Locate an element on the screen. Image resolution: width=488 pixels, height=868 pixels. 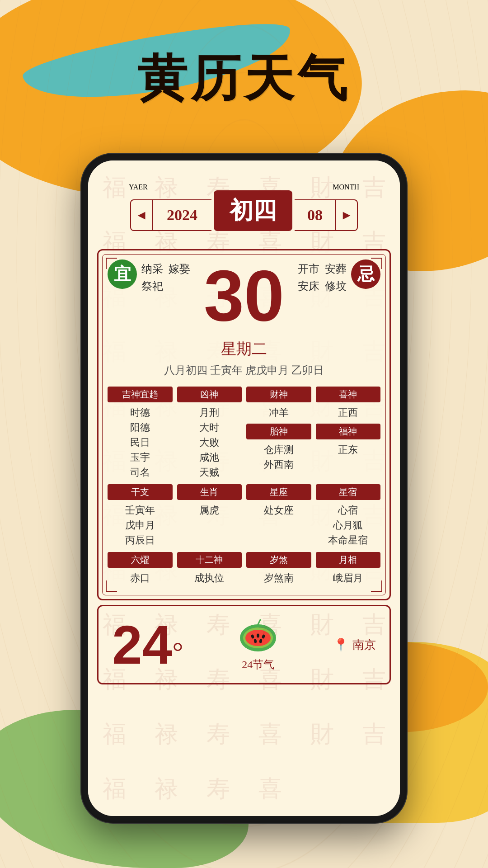
app-title: 黄历天气 is located at coordinates (244, 79).